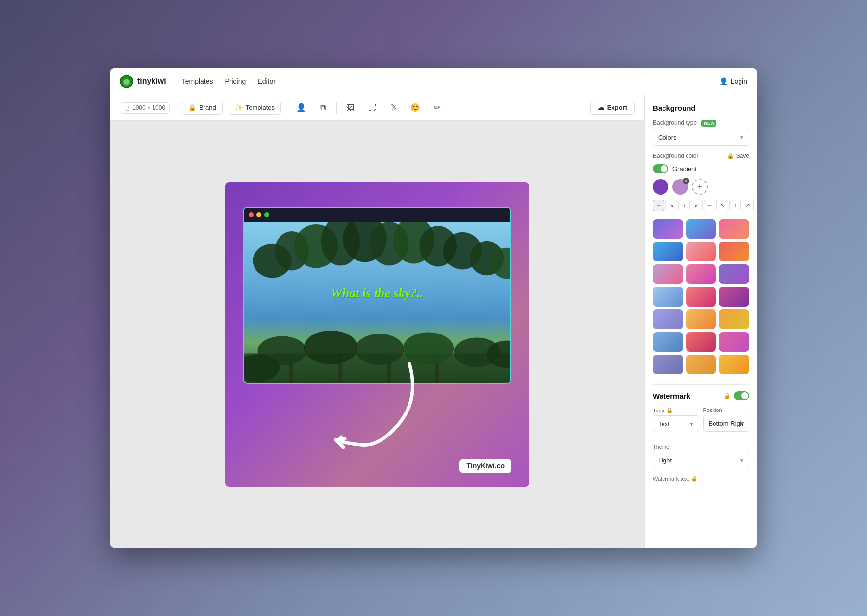  What do you see at coordinates (255, 108) in the screenshot?
I see `templates-button: ✨ Templates` at bounding box center [255, 108].